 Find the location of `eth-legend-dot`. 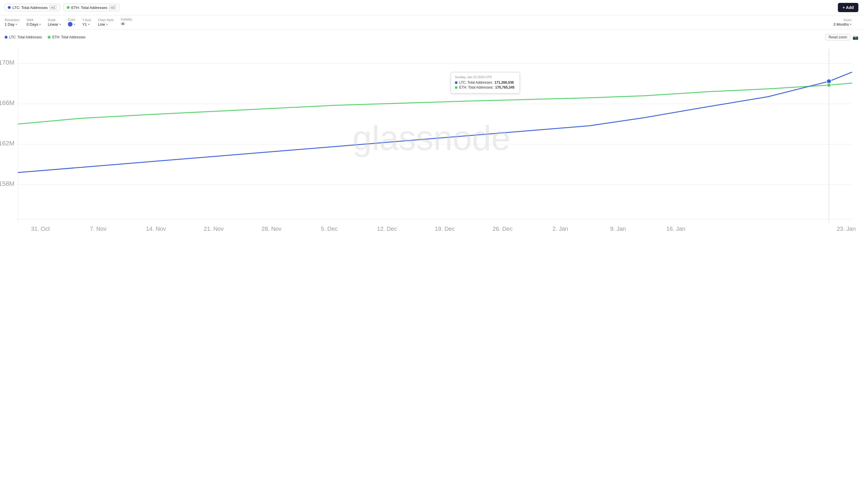

eth-legend-dot is located at coordinates (49, 37).